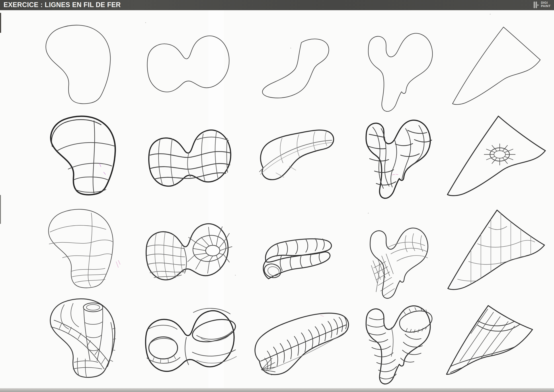  I want to click on web-spokes, so click(500, 154).